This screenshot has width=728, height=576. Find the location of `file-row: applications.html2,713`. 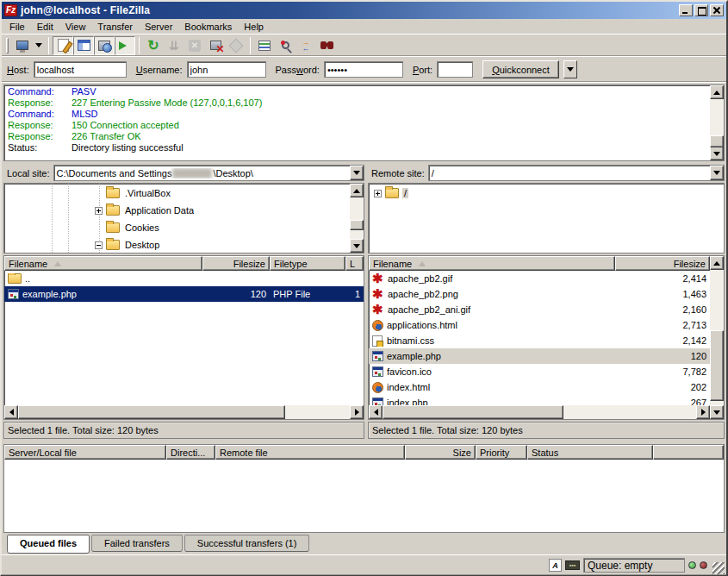

file-row: applications.html2,713 is located at coordinates (539, 325).